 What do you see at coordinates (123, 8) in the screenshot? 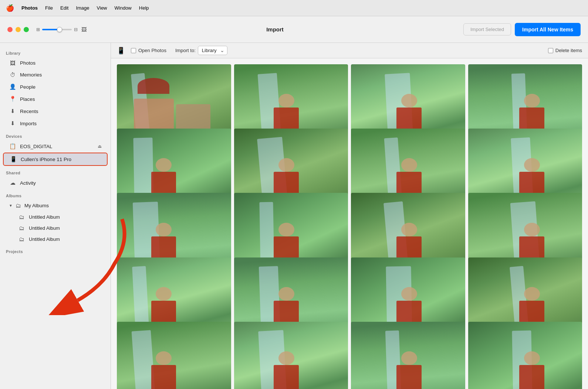
I see `menu-window: Window` at bounding box center [123, 8].